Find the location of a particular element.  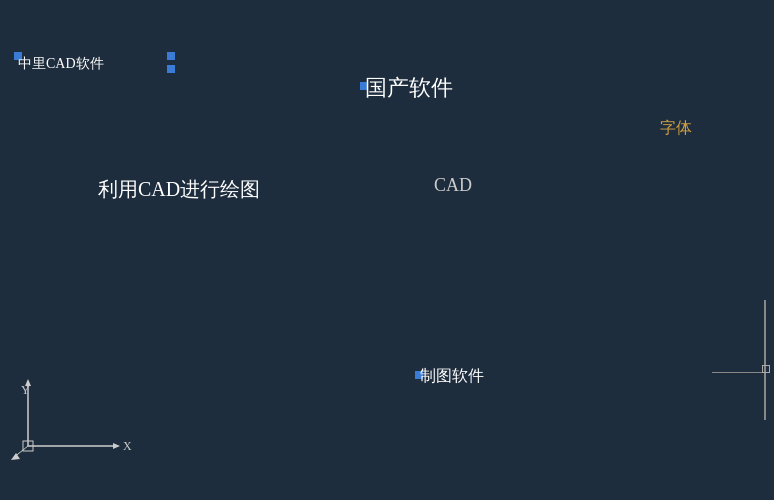

guochan-text: 国产软件 is located at coordinates (409, 88).